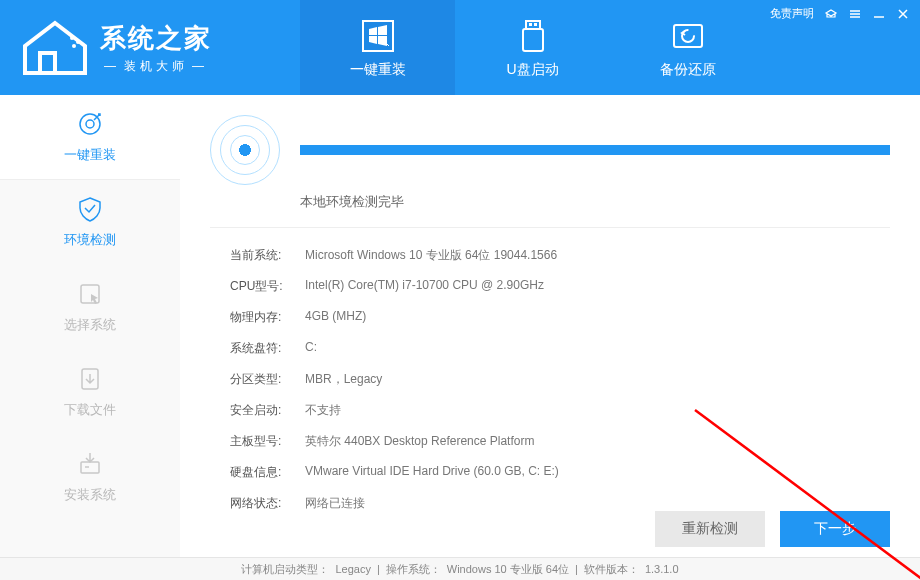 This screenshot has height=580, width=920. What do you see at coordinates (550, 286) in the screenshot?
I see `info-row: CPU型号:Intel(R) Core(TM) i7-10700 CPU @ 2…` at bounding box center [550, 286].